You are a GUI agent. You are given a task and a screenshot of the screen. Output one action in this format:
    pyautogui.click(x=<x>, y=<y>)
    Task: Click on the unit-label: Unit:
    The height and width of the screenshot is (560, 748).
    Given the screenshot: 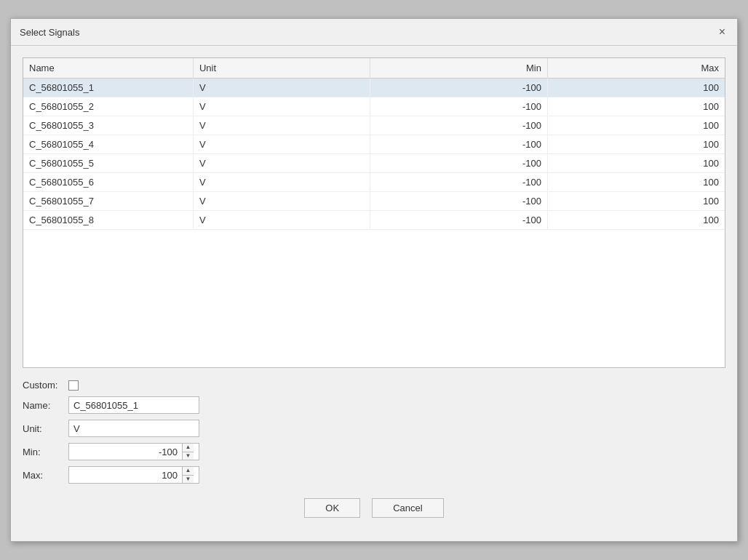 What is the action you would take?
    pyautogui.click(x=42, y=429)
    